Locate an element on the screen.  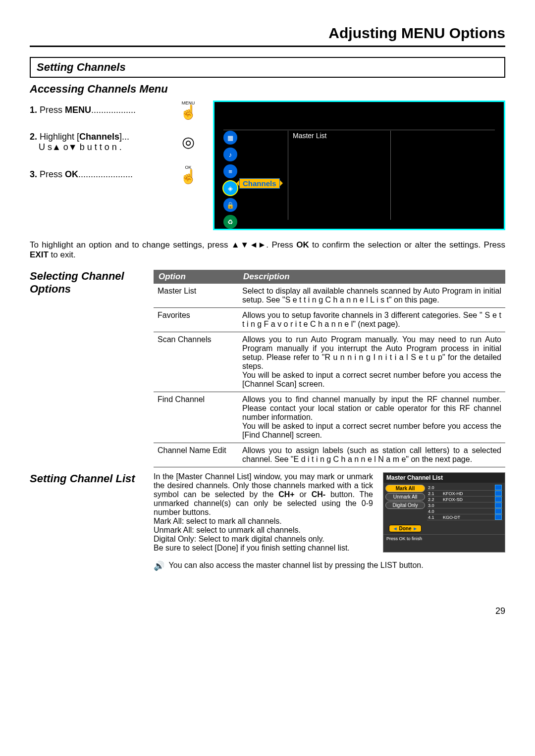
menu-icon-audio: ♪ is located at coordinates (230, 154).